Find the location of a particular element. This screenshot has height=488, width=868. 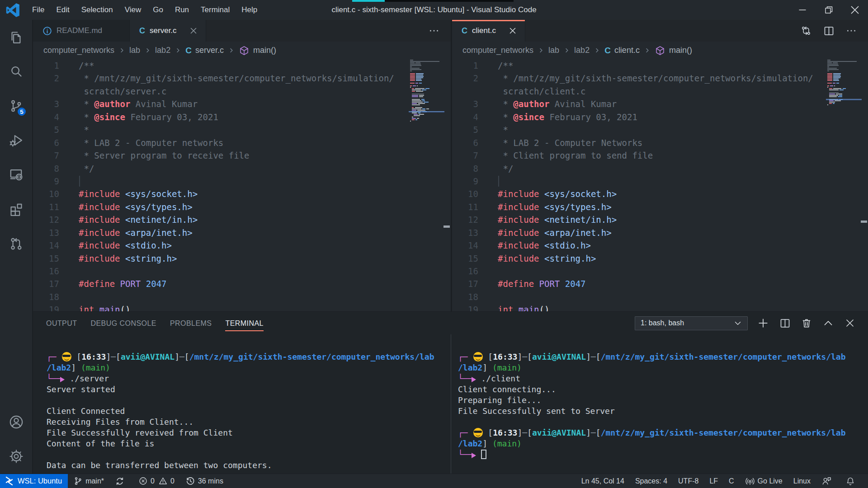

line-number: 17 is located at coordinates (465, 284).